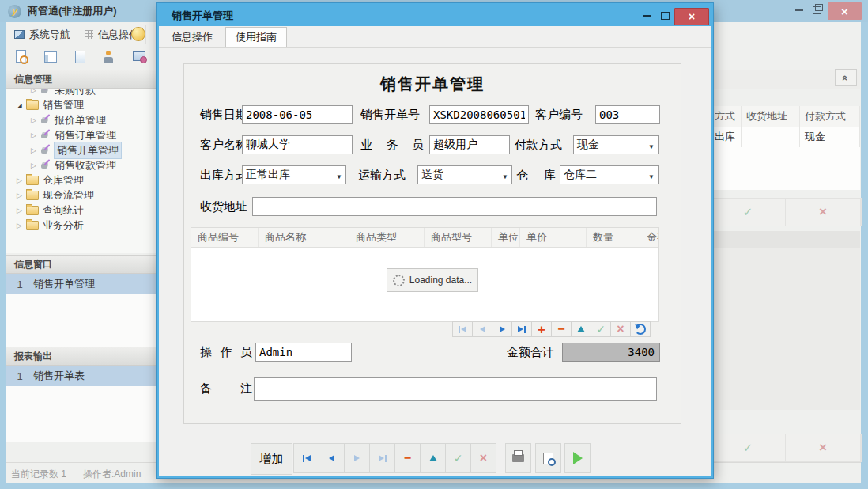 This screenshot has width=868, height=489. Describe the element at coordinates (88, 150) in the screenshot. I see `tree-item-label-selected: 销售开单管理` at that location.